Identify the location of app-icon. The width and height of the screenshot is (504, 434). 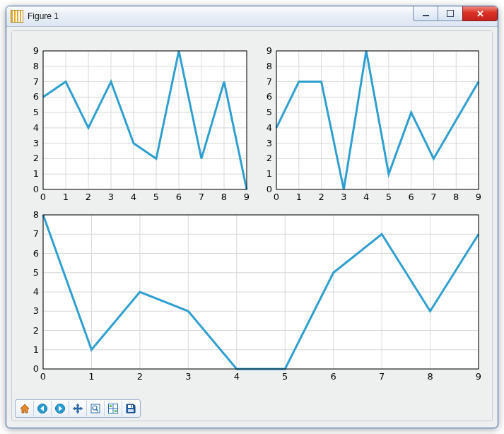
(17, 16).